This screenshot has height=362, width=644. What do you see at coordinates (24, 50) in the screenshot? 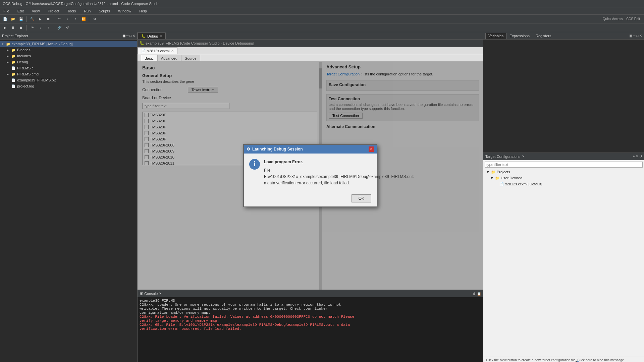
I see `binaries-label: Binaries` at bounding box center [24, 50].